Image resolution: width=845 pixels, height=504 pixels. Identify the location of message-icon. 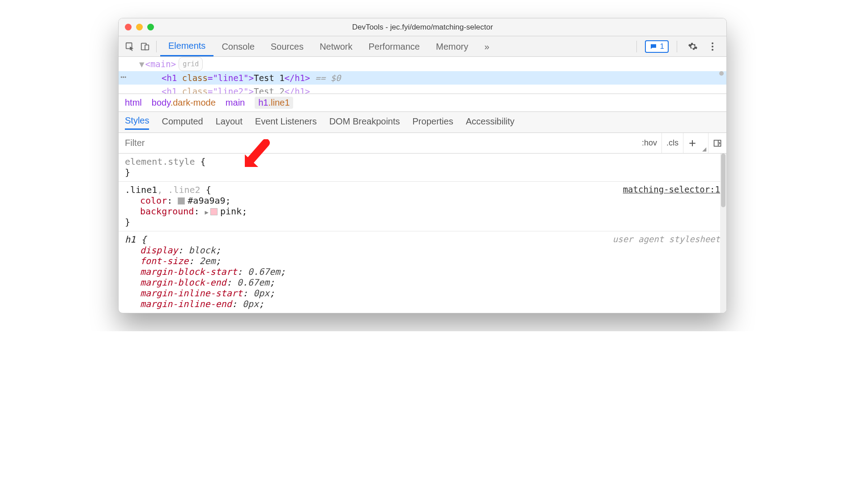
(653, 47).